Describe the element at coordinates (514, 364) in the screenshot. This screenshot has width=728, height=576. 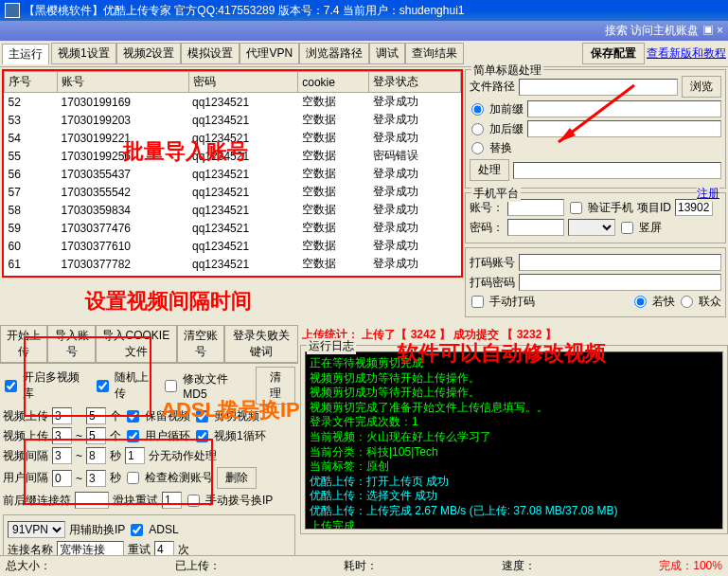
I see `log-line: 正在等待视频剪切完成` at that location.